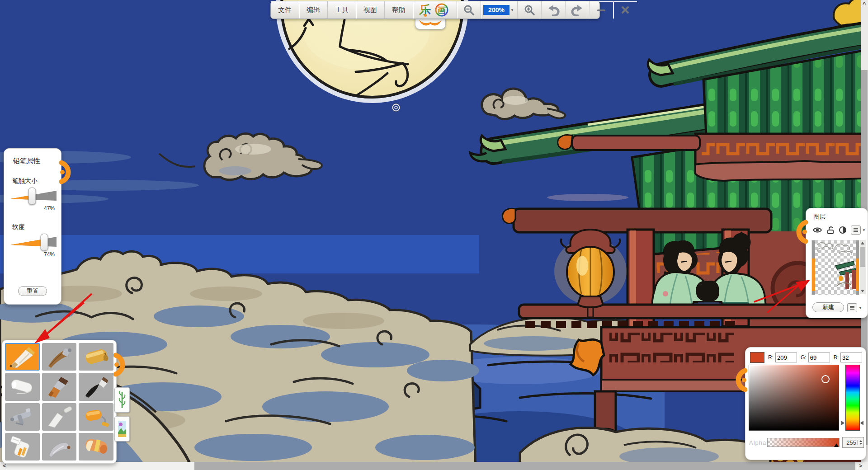 The width and height of the screenshot is (868, 470). Describe the element at coordinates (851, 357) in the screenshot. I see `blue-input` at that location.